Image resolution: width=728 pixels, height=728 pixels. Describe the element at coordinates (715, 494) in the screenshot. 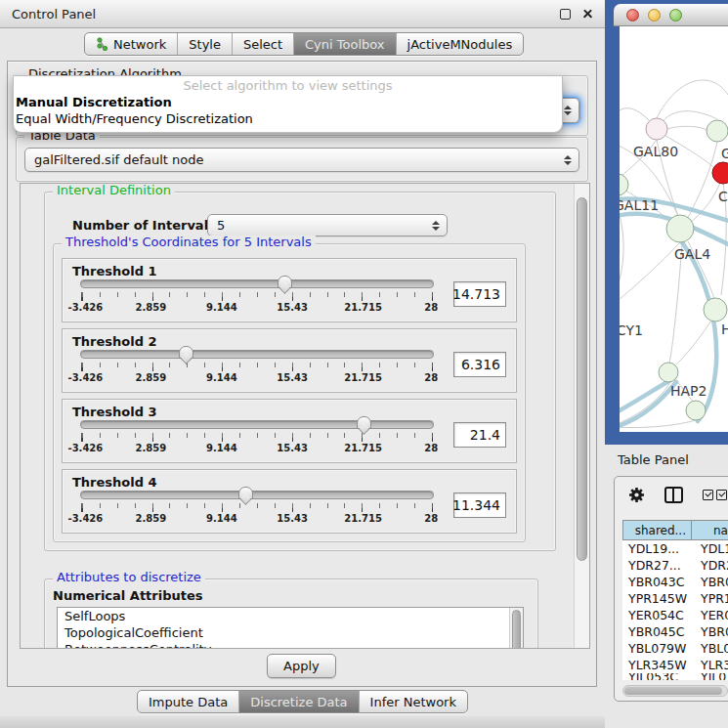

I see `select-columns-icon` at that location.